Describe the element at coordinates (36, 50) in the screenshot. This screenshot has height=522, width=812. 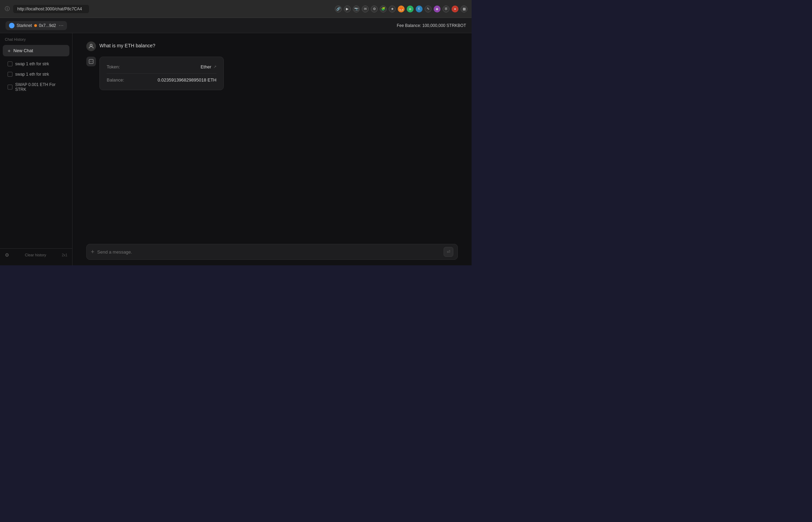
I see `new-chat-button: + New Chat` at that location.